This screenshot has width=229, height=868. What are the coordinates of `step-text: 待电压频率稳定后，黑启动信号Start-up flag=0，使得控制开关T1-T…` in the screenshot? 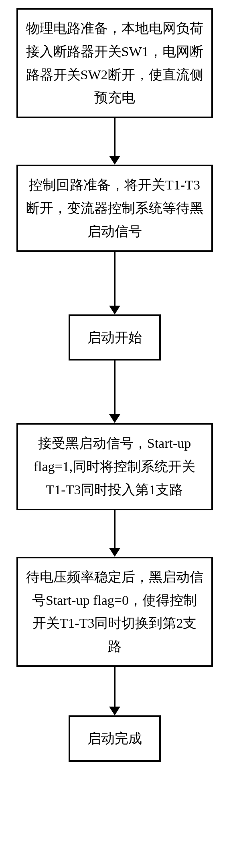 It's located at (115, 612).